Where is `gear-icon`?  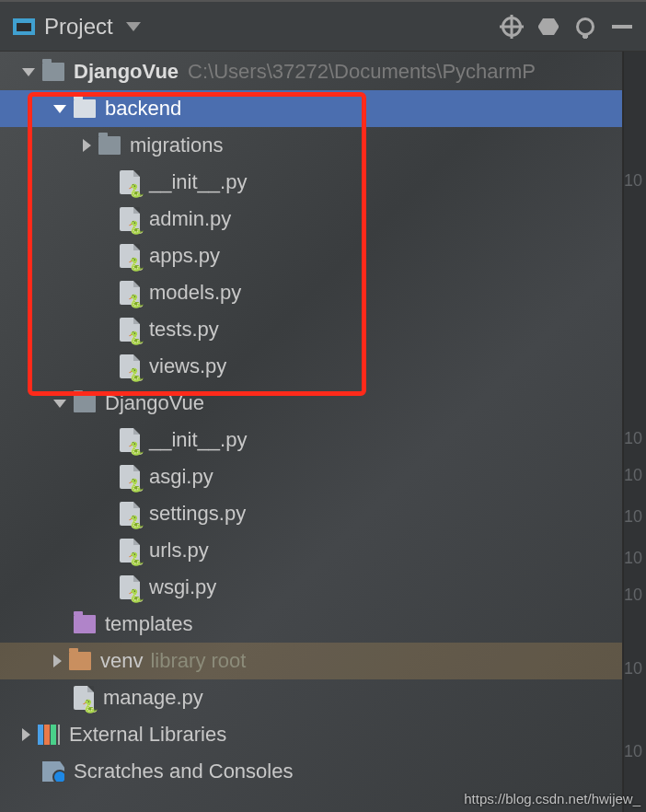 gear-icon is located at coordinates (585, 27).